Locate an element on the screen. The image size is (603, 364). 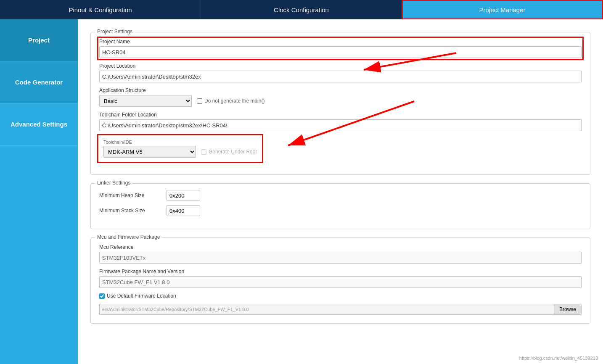
application-structure-group: Application Structure Basic Advanced Do … is located at coordinates (341, 97).